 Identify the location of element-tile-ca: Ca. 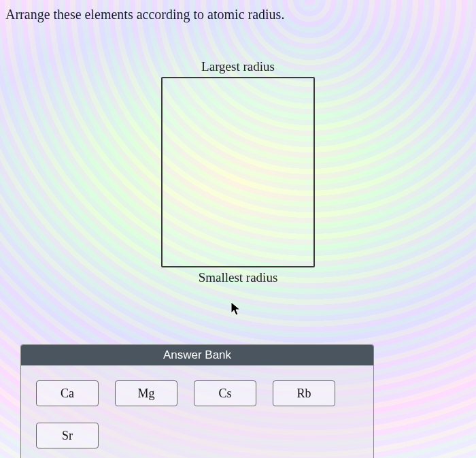
(67, 393).